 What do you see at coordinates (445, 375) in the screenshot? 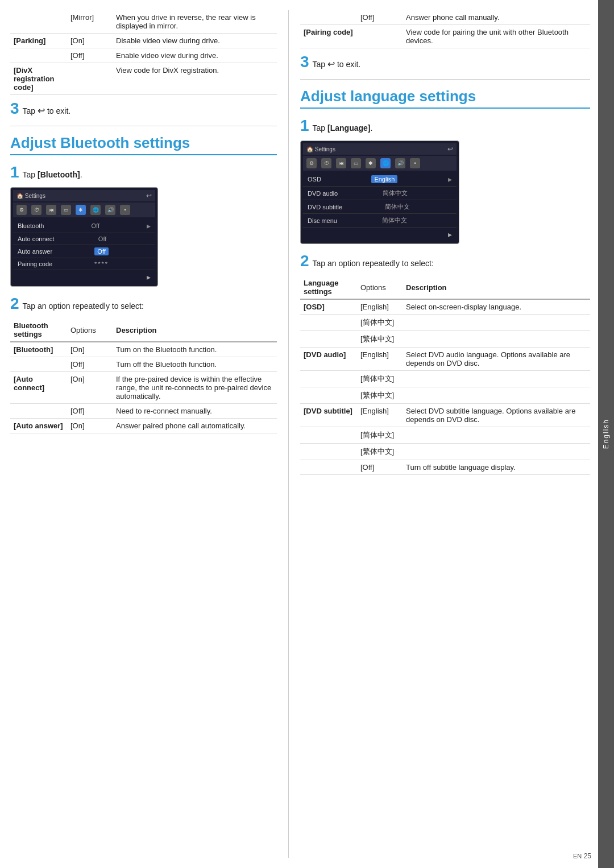
I see `language-table: Language settings Options Description [O…` at bounding box center [445, 375].